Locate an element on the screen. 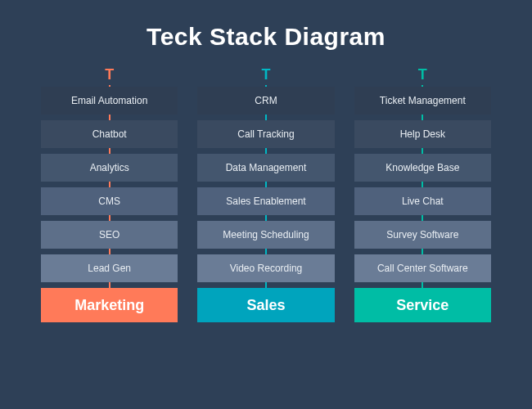  stack-list: CRM Call Tracking Data Management Sales … is located at coordinates (265, 185).